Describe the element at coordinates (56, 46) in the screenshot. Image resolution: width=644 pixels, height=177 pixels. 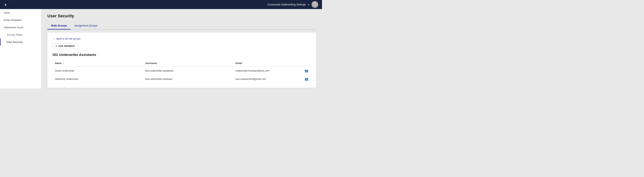
I see `plus-icon: +` at that location.